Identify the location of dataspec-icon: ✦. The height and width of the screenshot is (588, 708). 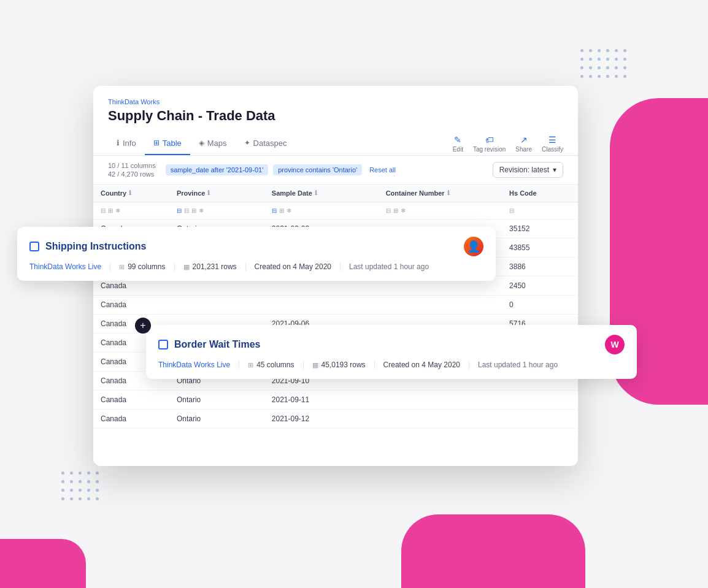
(247, 143).